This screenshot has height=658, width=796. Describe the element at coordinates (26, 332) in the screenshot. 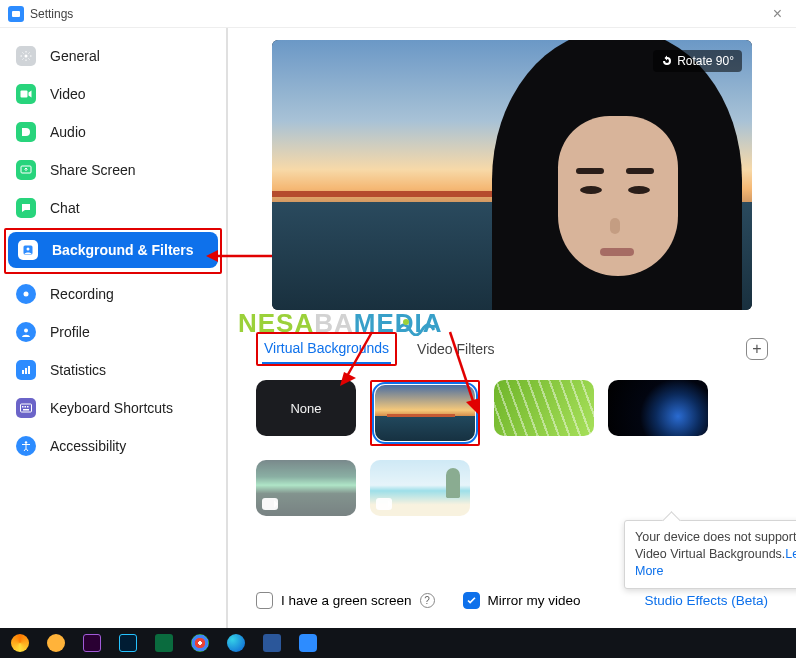

I see `profile-icon` at that location.